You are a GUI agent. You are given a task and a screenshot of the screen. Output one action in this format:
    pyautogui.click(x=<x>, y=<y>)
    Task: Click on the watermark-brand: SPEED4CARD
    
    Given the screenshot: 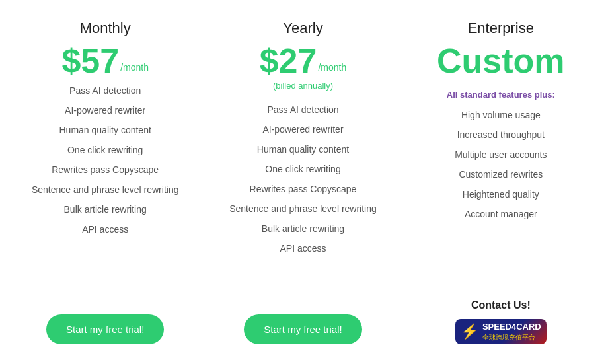 What is the action you would take?
    pyautogui.click(x=511, y=328)
    